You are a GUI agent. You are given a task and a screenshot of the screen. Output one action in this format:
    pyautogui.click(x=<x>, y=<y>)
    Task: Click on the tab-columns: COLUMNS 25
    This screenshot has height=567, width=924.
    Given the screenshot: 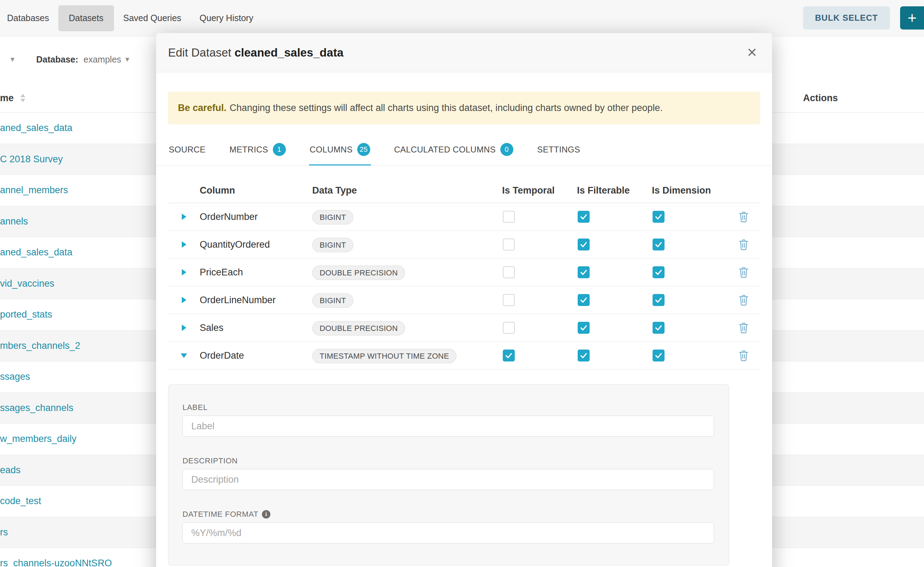 What is the action you would take?
    pyautogui.click(x=340, y=152)
    